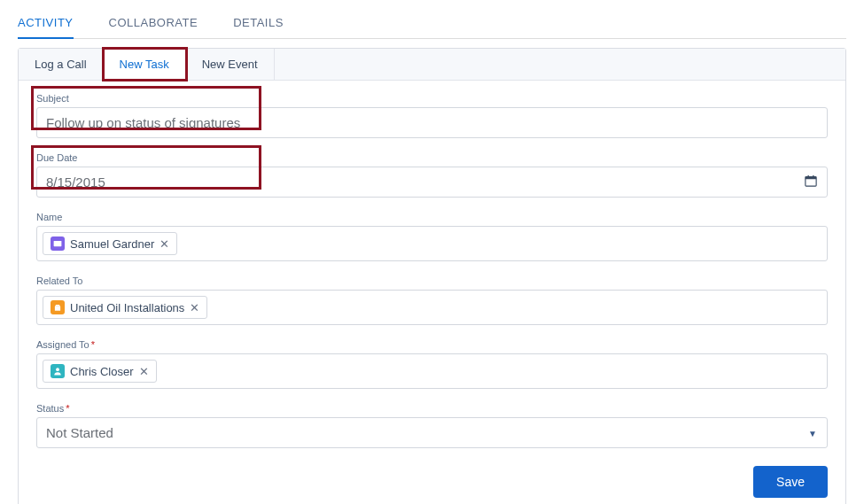 This screenshot has width=864, height=504. What do you see at coordinates (154, 27) in the screenshot?
I see `tab-collaborate: COLLABORATE` at bounding box center [154, 27].